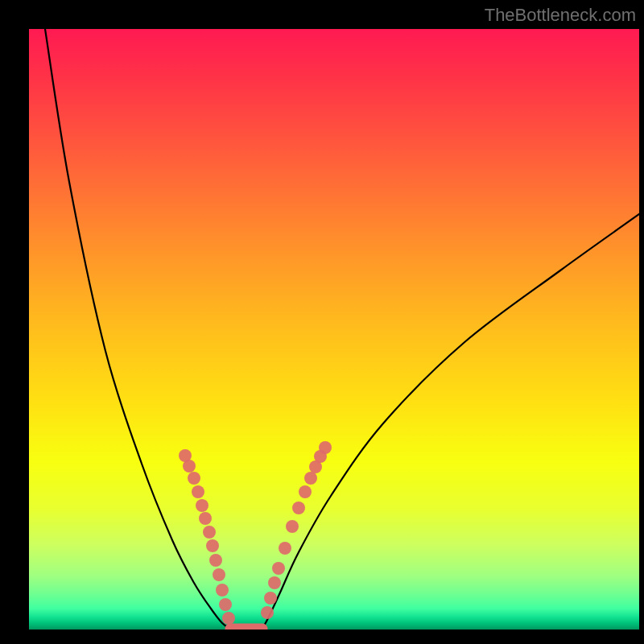 This screenshot has height=644, width=644. What do you see at coordinates (207, 537) in the screenshot?
I see `dots-left-group` at bounding box center [207, 537].